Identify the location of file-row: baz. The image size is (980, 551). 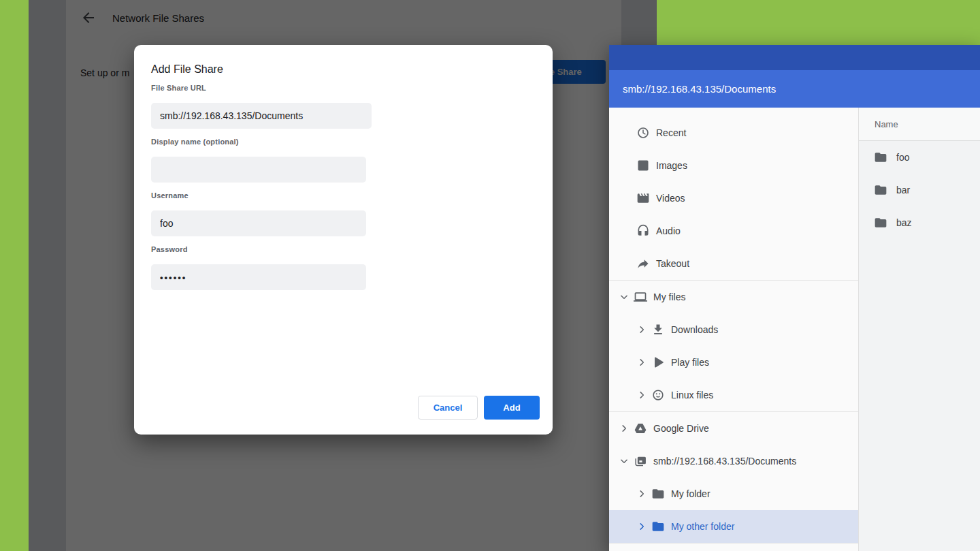
(919, 223).